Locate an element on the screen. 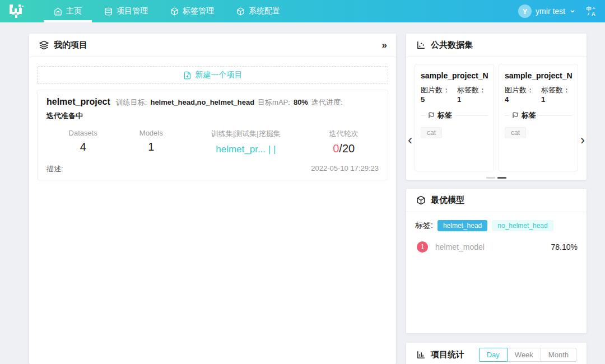 The image size is (605, 364). nav-item-label: 项目管理 is located at coordinates (132, 11).